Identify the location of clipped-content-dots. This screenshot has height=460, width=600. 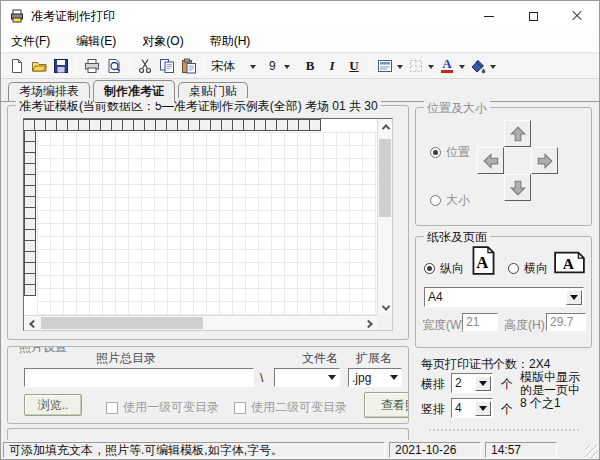
(504, 430).